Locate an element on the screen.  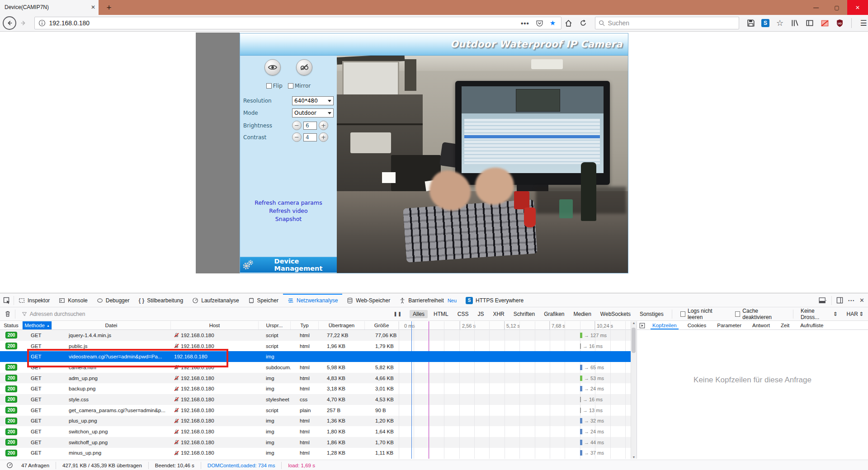
clear-requests-button is located at coordinates (8, 314).